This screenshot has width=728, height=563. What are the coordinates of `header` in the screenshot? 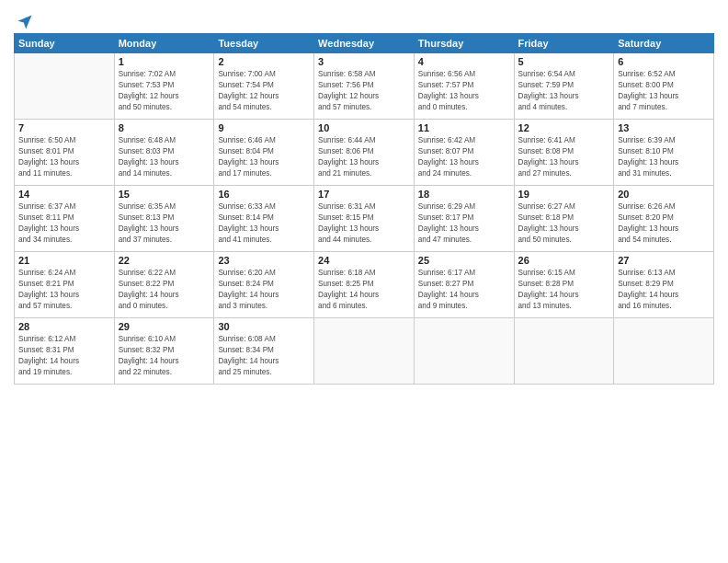 It's located at (364, 18).